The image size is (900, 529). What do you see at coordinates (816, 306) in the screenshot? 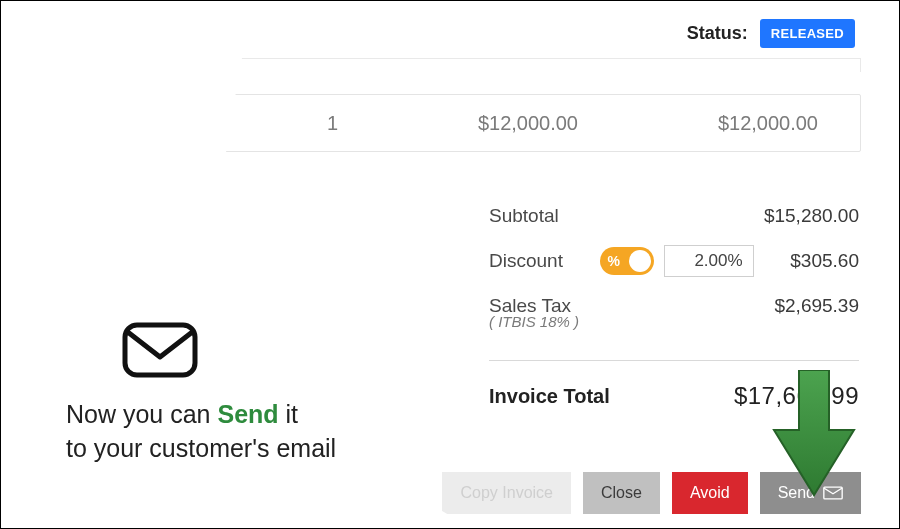
I see `tax-value: $2,695.39` at bounding box center [816, 306].